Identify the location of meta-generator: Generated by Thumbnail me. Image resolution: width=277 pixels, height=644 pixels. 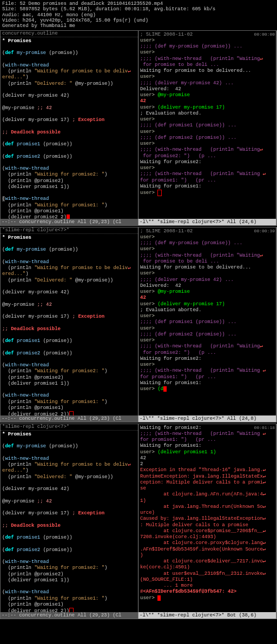
(138, 26).